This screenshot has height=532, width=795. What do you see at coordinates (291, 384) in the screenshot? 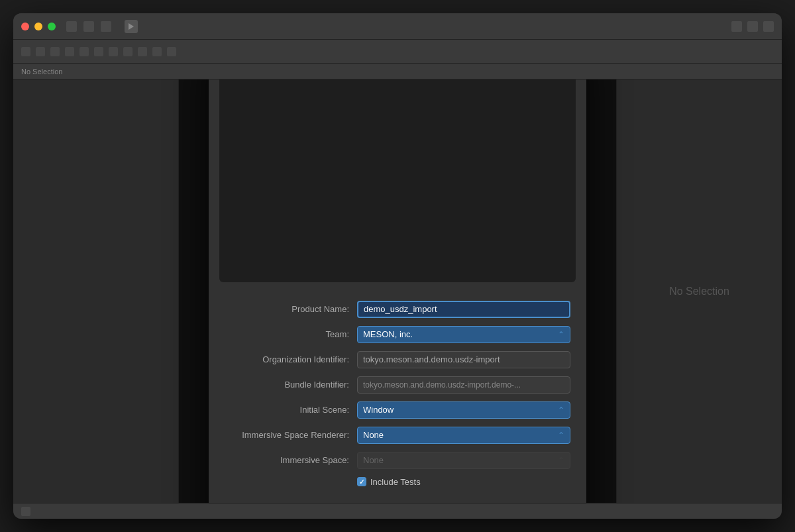
I see `bundle-id-label: Bundle Identifier:` at bounding box center [291, 384].